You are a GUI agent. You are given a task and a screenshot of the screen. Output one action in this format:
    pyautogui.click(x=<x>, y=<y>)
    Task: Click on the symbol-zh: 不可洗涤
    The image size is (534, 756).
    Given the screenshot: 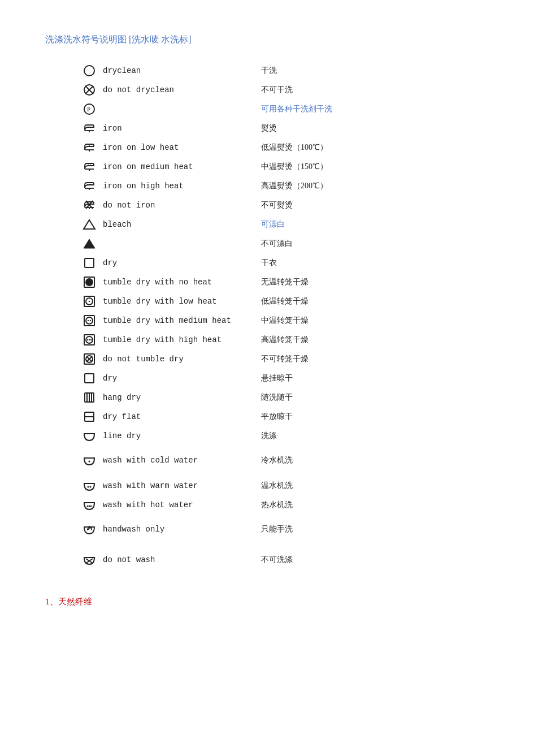 What is the action you would take?
    pyautogui.click(x=277, y=560)
    